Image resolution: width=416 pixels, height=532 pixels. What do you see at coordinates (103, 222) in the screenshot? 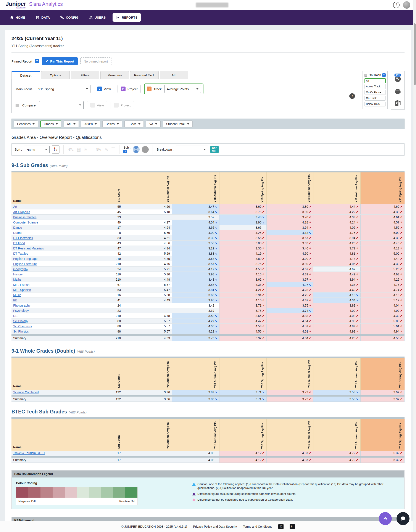
I see `stu-count-cell: 49` at bounding box center [103, 222].